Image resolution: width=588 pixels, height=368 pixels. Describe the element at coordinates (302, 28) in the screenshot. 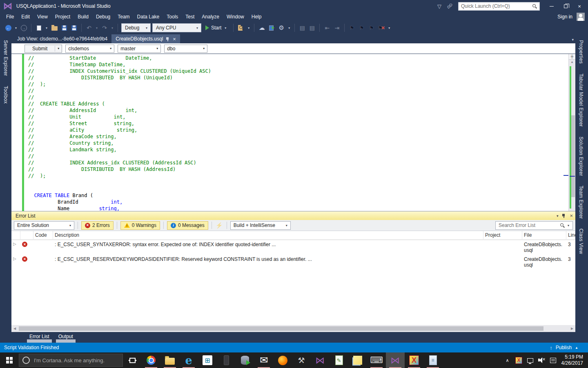

I see `comment-icon: ▤` at that location.